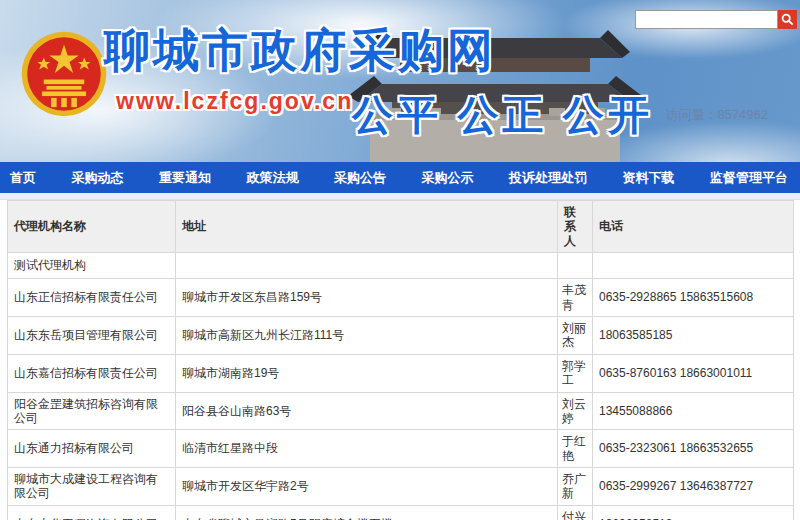 Image resolution: width=800 pixels, height=520 pixels. What do you see at coordinates (185, 178) in the screenshot?
I see `nav-item: 重要通知` at bounding box center [185, 178].